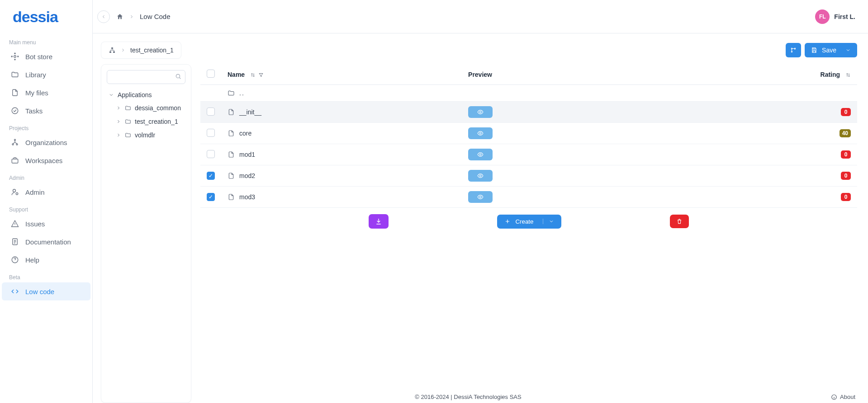 Image resolution: width=868 pixels, height=403 pixels. I want to click on sidebar-label: Admin, so click(35, 192).